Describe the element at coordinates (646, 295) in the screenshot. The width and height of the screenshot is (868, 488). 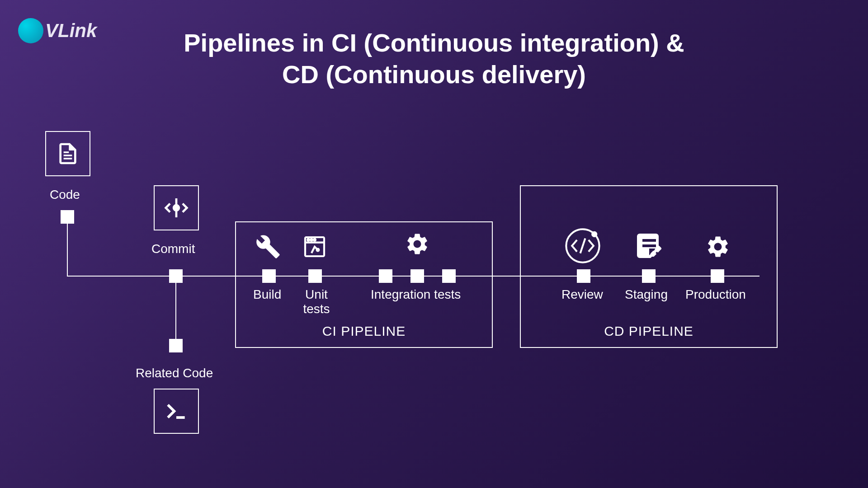
I see `staging-label: Staging` at that location.